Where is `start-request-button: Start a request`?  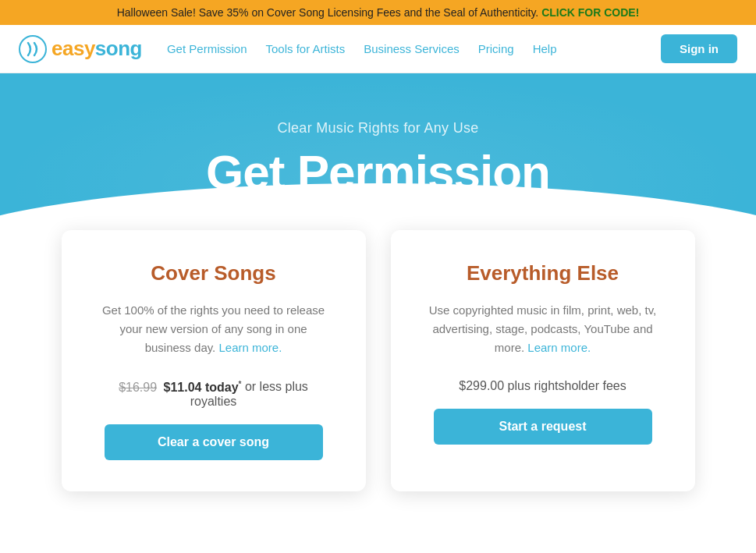
start-request-button: Start a request is located at coordinates (543, 427).